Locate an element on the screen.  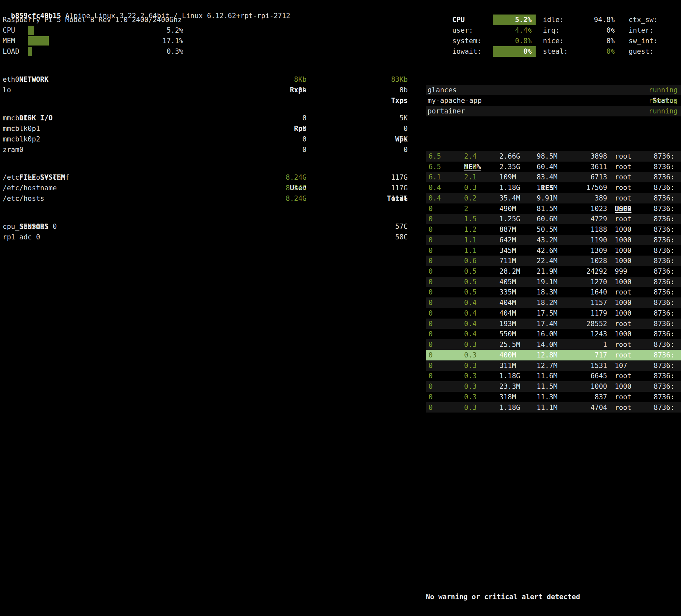
sensor-value: 58C is located at coordinates (372, 237).